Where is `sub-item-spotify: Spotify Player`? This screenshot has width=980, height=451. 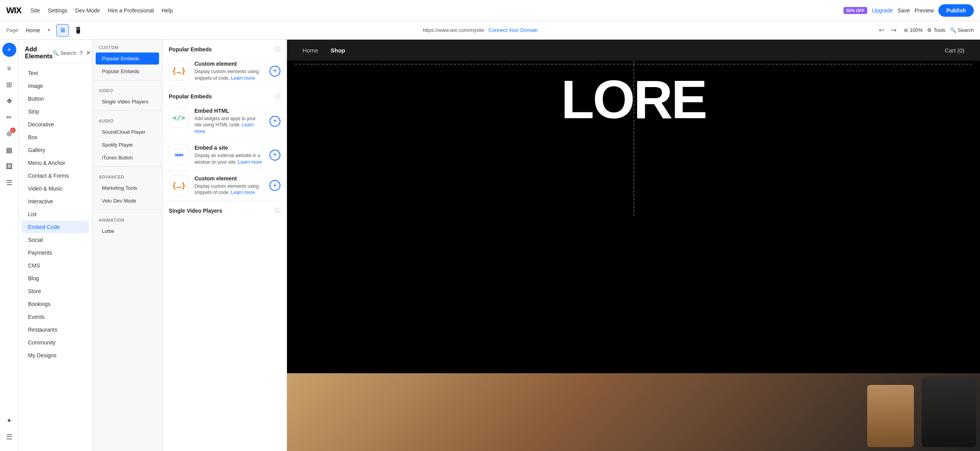 sub-item-spotify: Spotify Player is located at coordinates (128, 145).